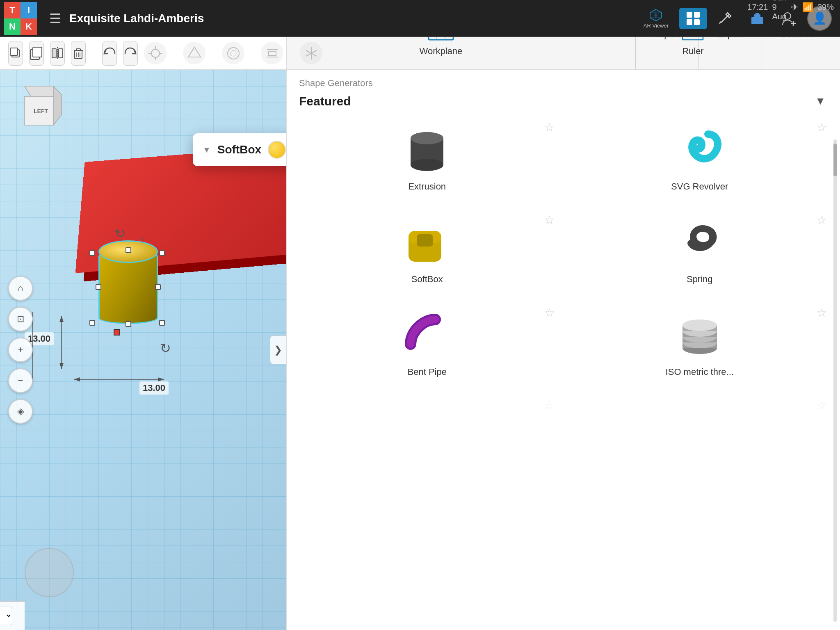 The image size is (840, 630). What do you see at coordinates (700, 151) in the screenshot?
I see `svgrevolver-thumbnail` at bounding box center [700, 151].